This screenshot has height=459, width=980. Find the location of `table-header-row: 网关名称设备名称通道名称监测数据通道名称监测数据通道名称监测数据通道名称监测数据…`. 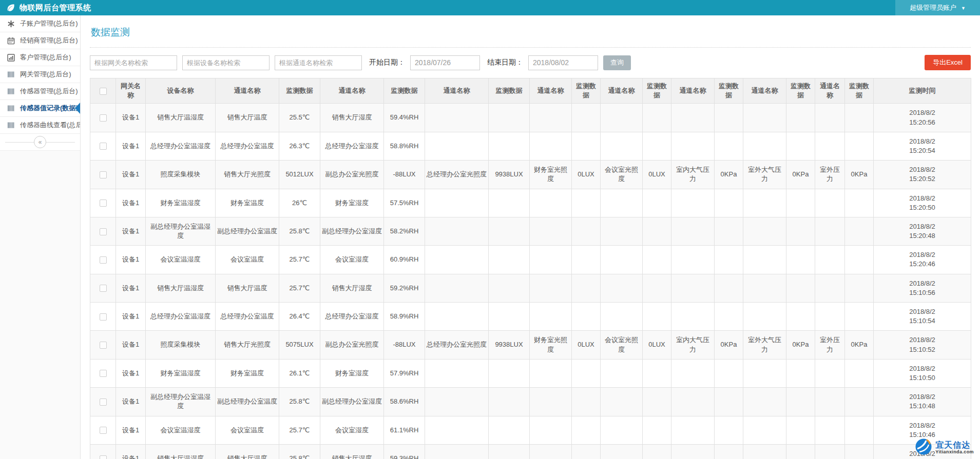

table-header-row: 网关名称设备名称通道名称监测数据通道名称监测数据通道名称监测数据通道名称监测数据… is located at coordinates (531, 91).